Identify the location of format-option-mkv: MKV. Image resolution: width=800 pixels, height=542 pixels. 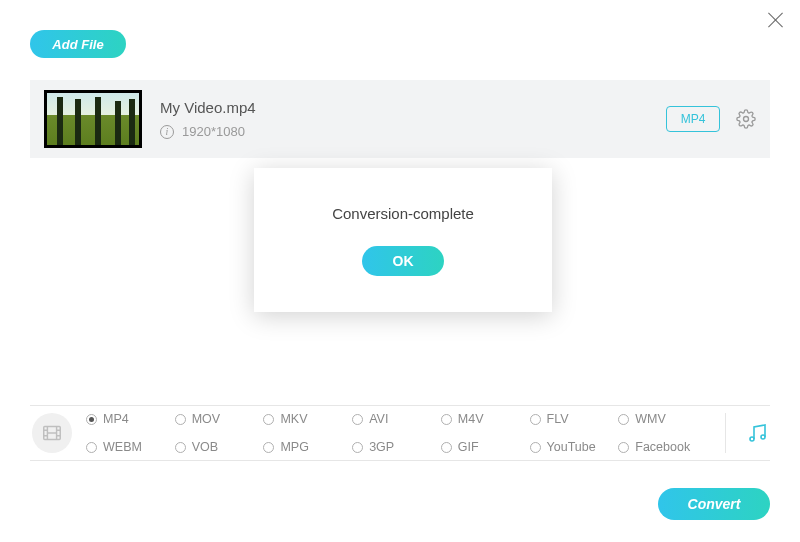
(308, 419).